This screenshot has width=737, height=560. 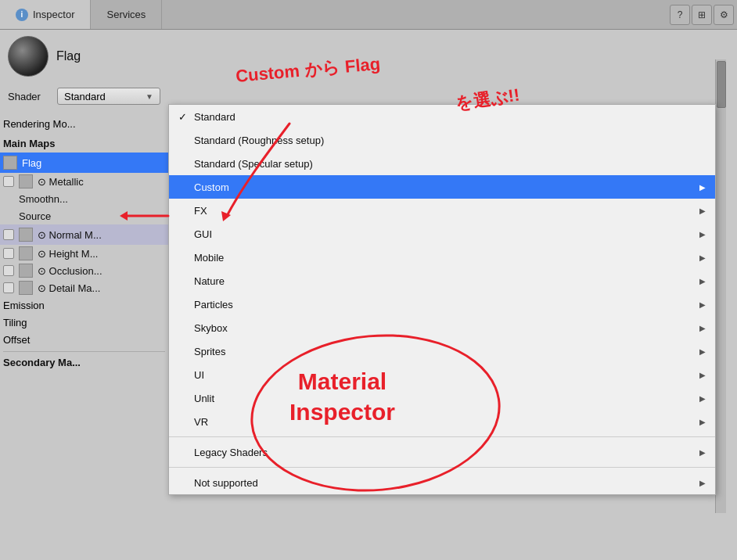 What do you see at coordinates (84, 305) in the screenshot?
I see `emission-row: Emission` at bounding box center [84, 305].